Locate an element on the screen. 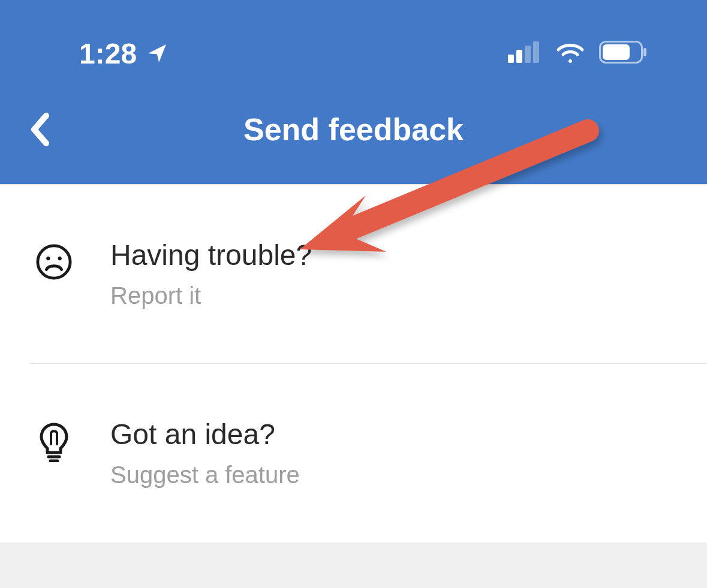 This screenshot has height=588, width=707. back-button is located at coordinates (40, 129).